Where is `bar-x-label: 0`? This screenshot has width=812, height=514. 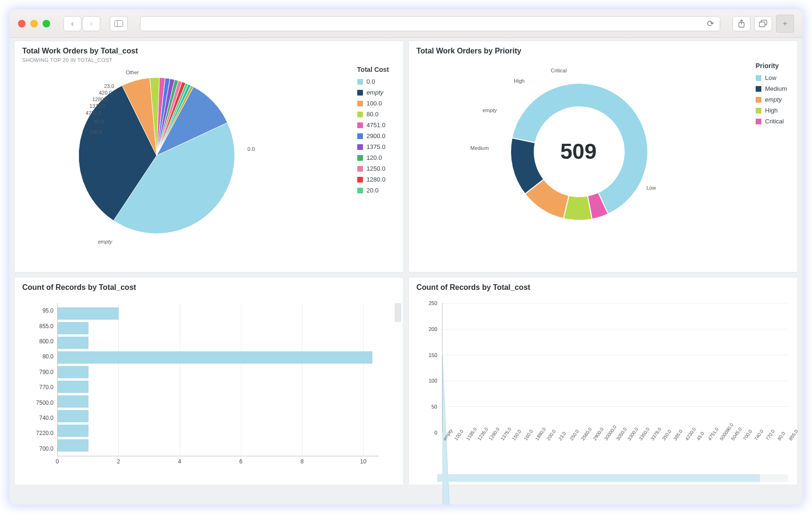 bar-x-label: 0 is located at coordinates (58, 462).